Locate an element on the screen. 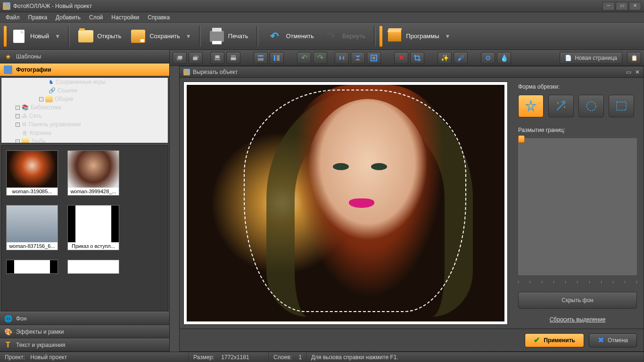 The image size is (644, 362). dialog-options-panel: Форма обрезки: Размытие границ: Скрыть ф… is located at coordinates (578, 203).